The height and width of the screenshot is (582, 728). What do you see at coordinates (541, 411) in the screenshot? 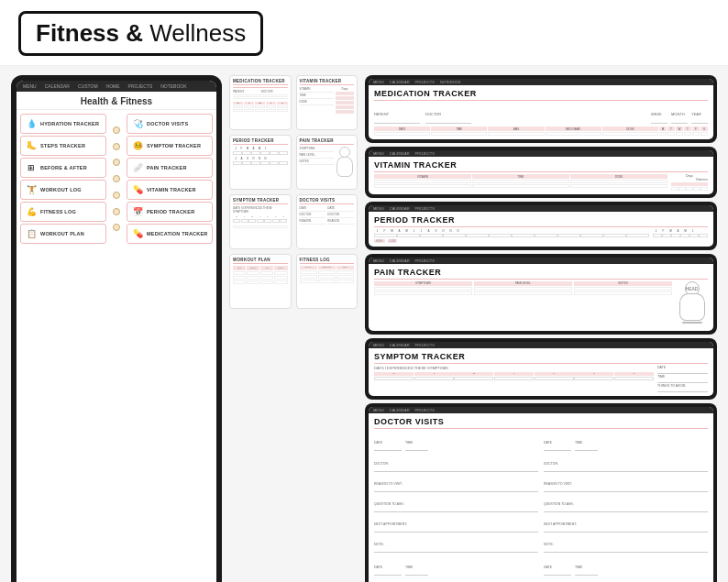
I see `doctor-nav: MENU CALENDAR PROJECTS` at bounding box center [541, 411].